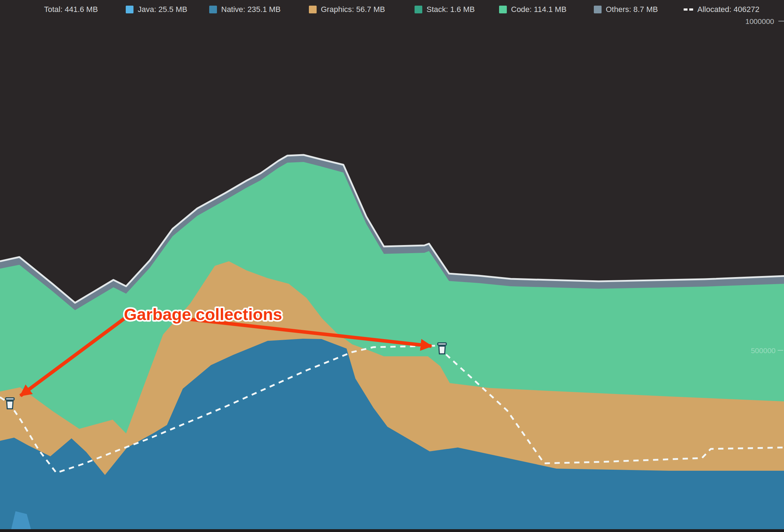 The image size is (784, 532). What do you see at coordinates (598, 10) in the screenshot?
I see `others-swatch` at bounding box center [598, 10].